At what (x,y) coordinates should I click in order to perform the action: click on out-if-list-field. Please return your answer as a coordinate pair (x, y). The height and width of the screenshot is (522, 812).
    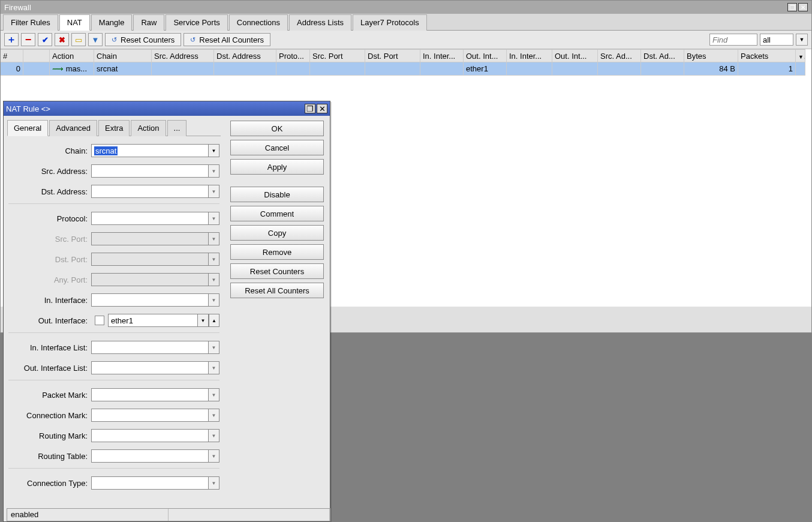
    Looking at the image, I should click on (150, 368).